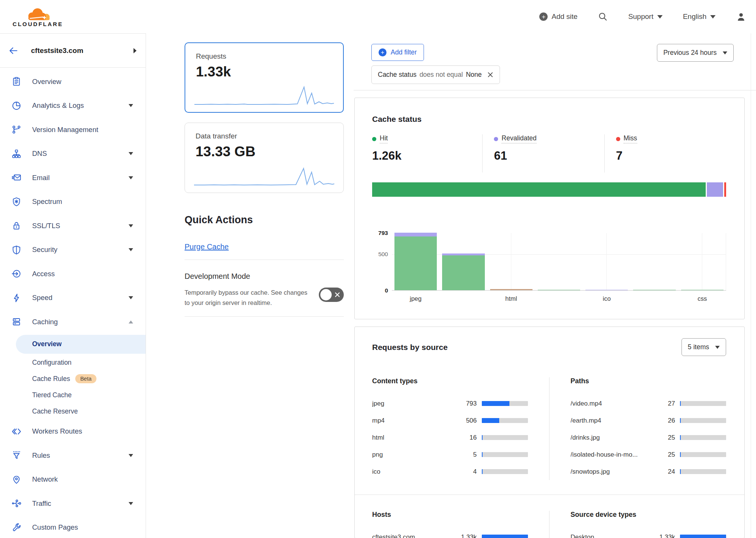 Image resolution: width=756 pixels, height=538 pixels. Describe the element at coordinates (614, 404) in the screenshot. I see `item-label: /video.mp4` at that location.